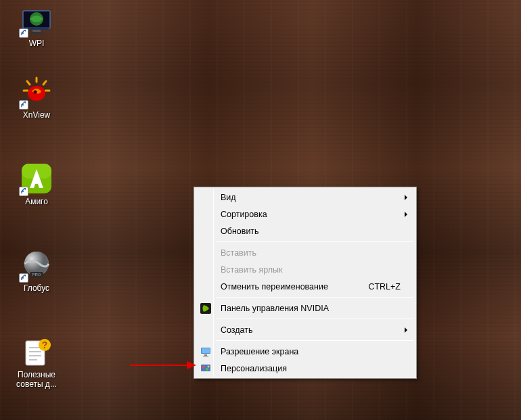 This screenshot has width=521, height=420. Describe the element at coordinates (244, 214) in the screenshot. I see `menu-item-label: Сортировка` at that location.